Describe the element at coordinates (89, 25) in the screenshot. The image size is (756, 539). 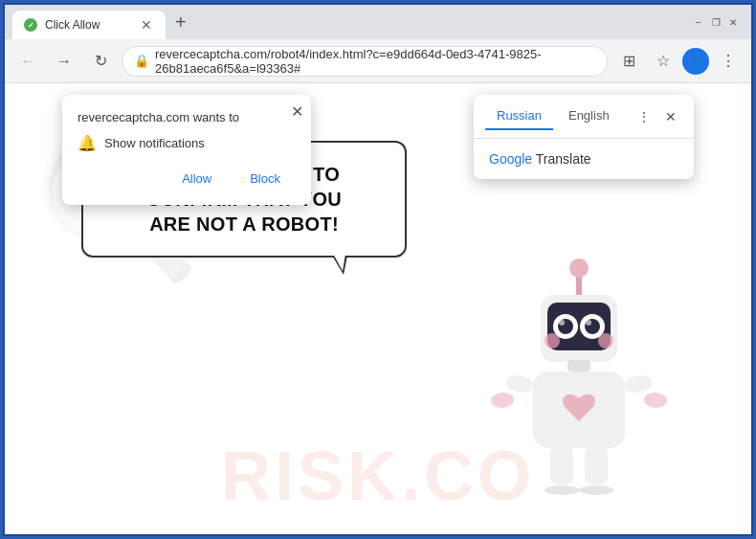
I see `active-tab: ✓ Click Allow ✕` at that location.